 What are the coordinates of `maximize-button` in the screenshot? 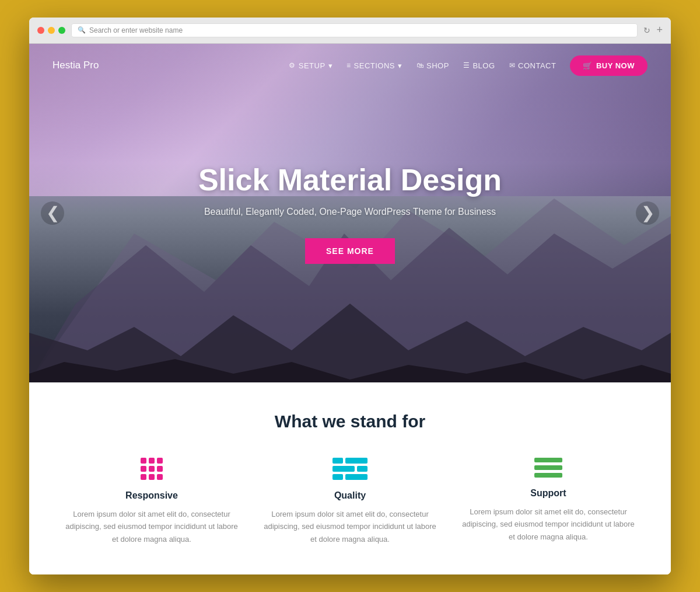 It's located at (62, 30).